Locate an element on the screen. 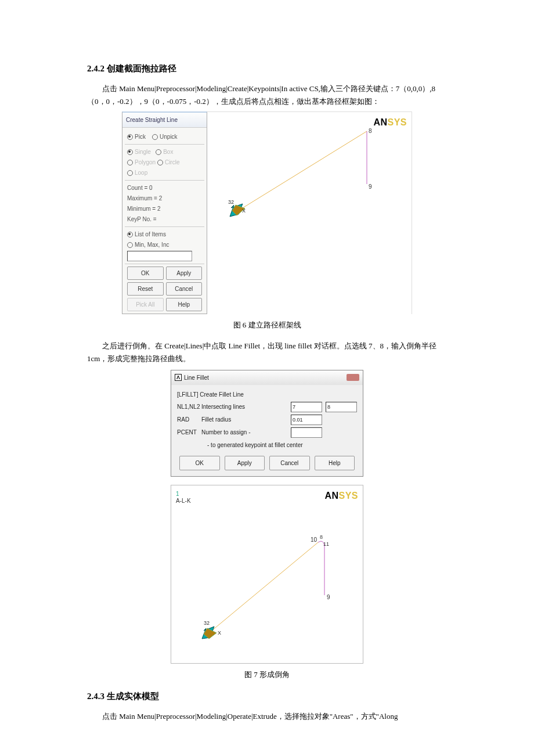 This screenshot has height=756, width=534. rad-label: RAD is located at coordinates (189, 419).